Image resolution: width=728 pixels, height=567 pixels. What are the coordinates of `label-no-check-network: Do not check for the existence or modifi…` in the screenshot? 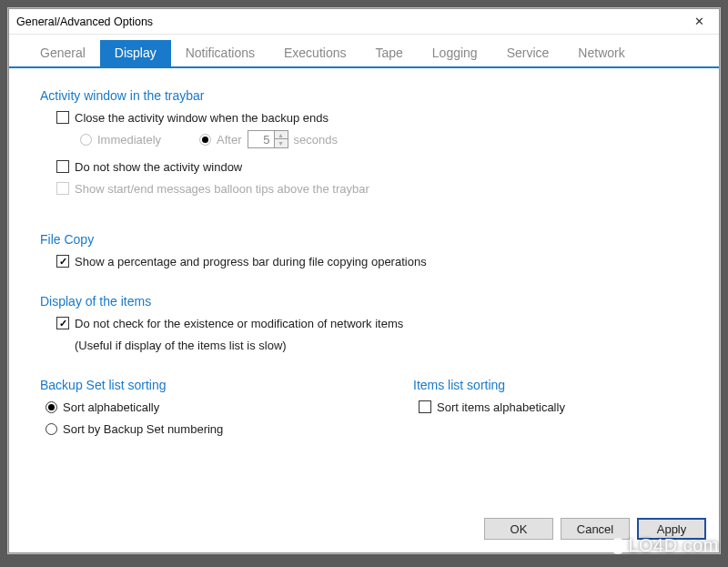 It's located at (238, 324).